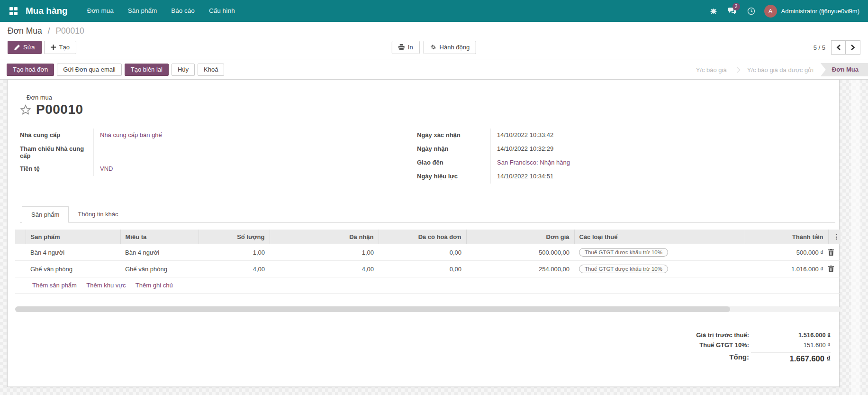 This screenshot has width=868, height=396. Describe the element at coordinates (454, 176) in the screenshot. I see `field-label-effective-date: Ngày hiệu lực` at that location.